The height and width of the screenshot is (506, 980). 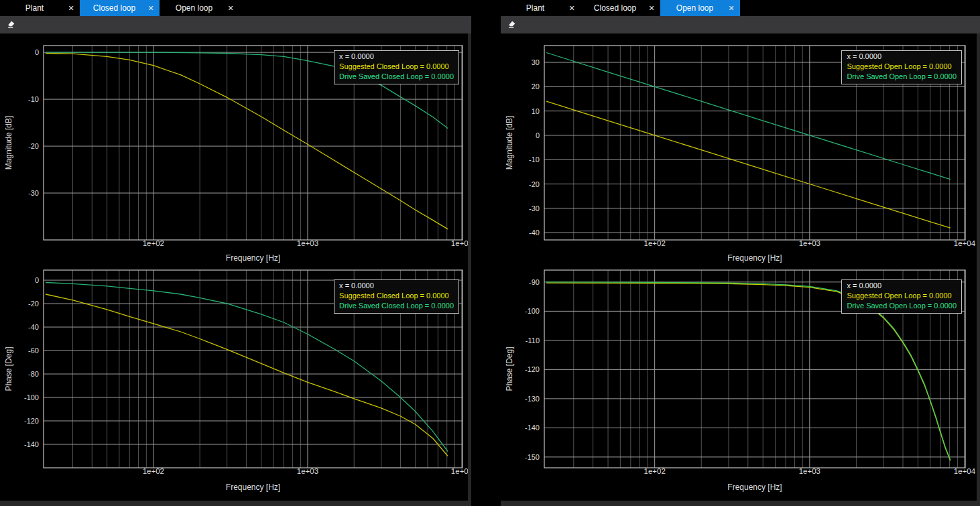 I want to click on svg-text: -60, so click(x=34, y=351).